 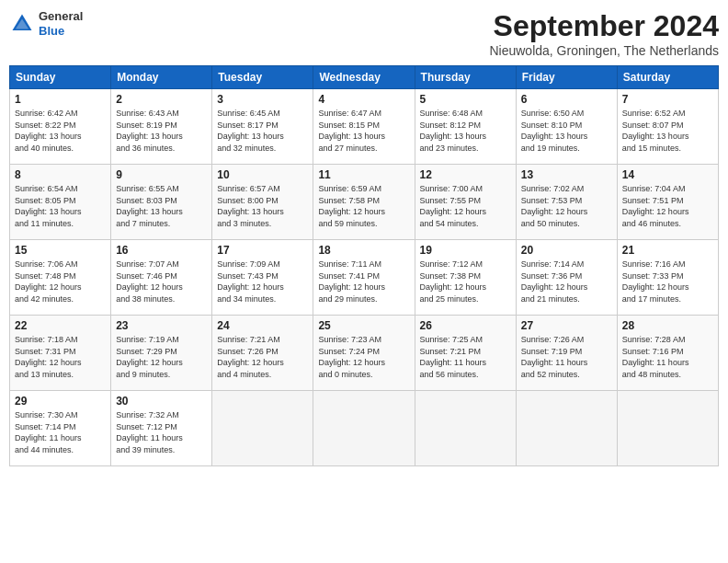 I want to click on day-number: 10, so click(x=263, y=175).